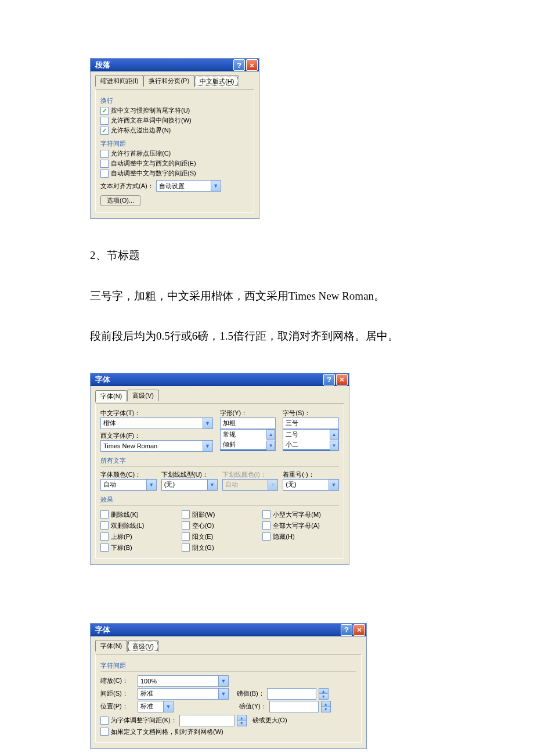 The width and height of the screenshot is (534, 756). What do you see at coordinates (244, 445) in the screenshot?
I see `list-item: 倾斜` at bounding box center [244, 445].